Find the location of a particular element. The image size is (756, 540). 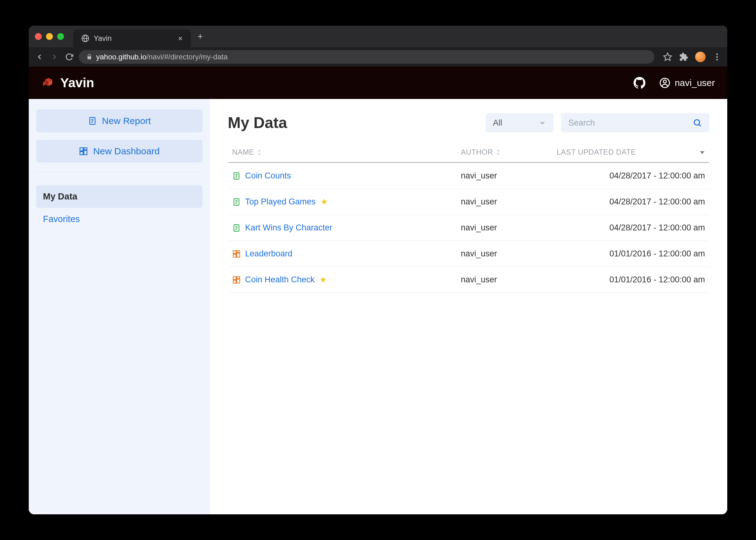

search-icon is located at coordinates (697, 123).